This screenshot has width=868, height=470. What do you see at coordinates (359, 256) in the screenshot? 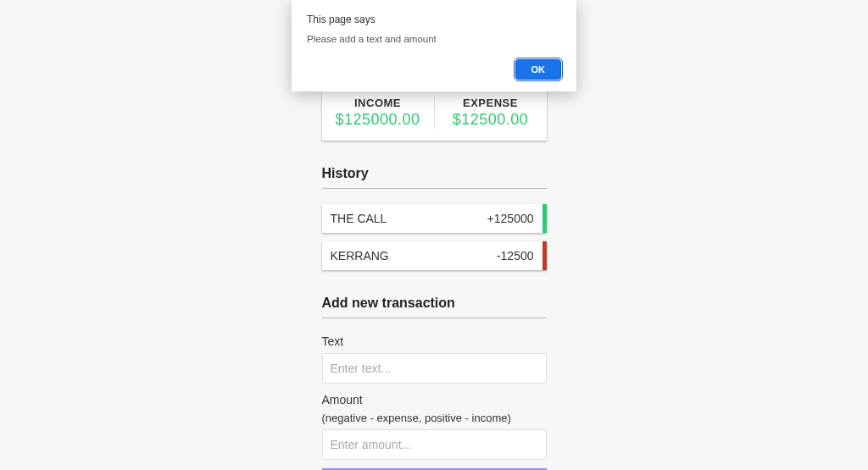
I see `transaction-text: KERRANG` at bounding box center [359, 256].